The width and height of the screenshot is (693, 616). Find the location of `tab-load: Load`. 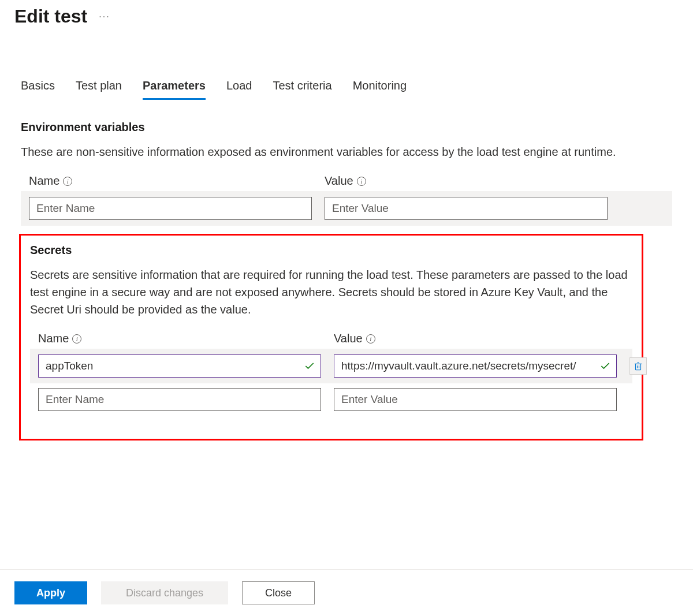

tab-load: Load is located at coordinates (239, 89).